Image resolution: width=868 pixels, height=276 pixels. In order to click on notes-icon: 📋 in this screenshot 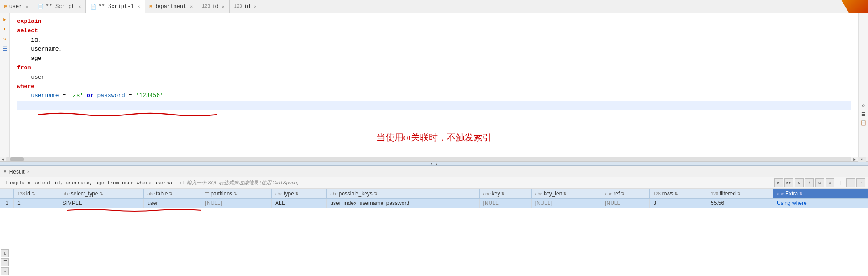, I will do `click(864, 123)`.